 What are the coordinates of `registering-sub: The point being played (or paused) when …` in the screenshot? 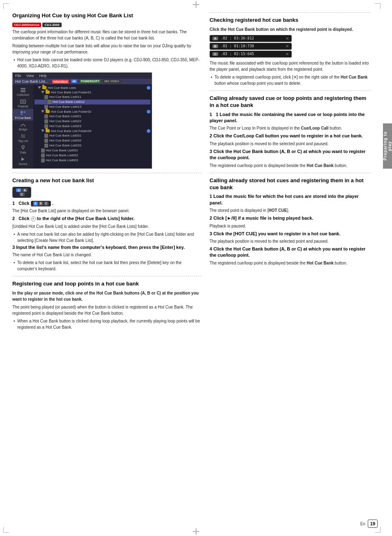 It's located at (107, 310).